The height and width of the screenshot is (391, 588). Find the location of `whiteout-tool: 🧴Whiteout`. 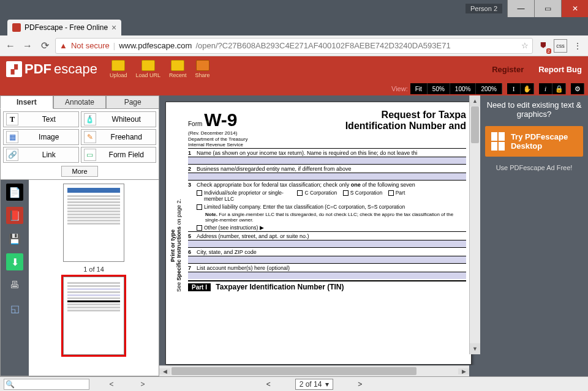

whiteout-tool: 🧴Whiteout is located at coordinates (119, 119).